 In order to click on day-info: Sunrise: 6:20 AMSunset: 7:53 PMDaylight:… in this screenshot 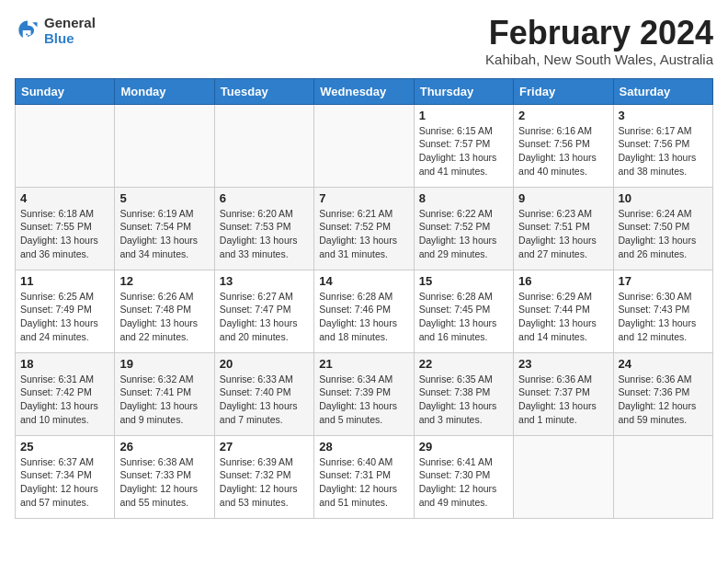, I will do `click(265, 234)`.